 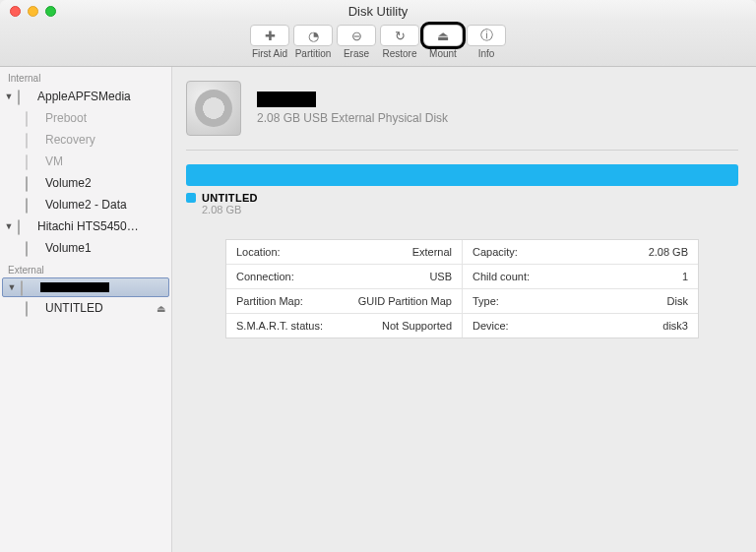 I want to click on table-row: Partition Map:GUID Partition Map Type:Di…, so click(x=463, y=301).